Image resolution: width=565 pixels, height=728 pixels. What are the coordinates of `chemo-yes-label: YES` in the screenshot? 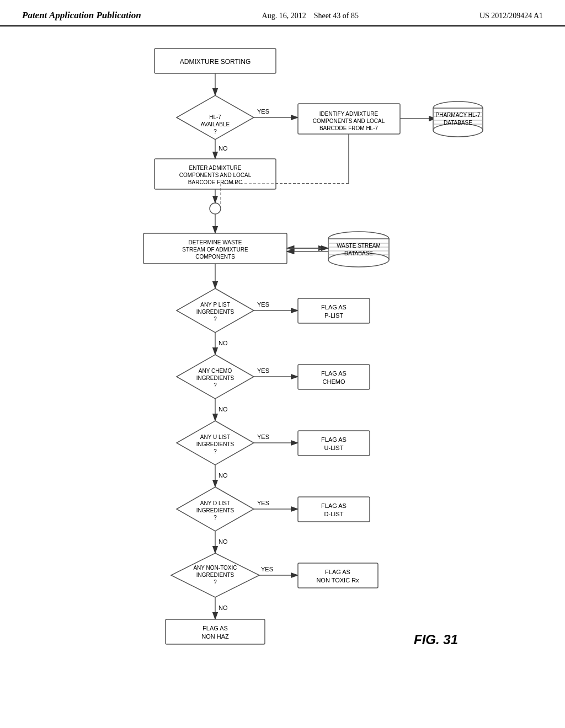 It's located at (263, 371).